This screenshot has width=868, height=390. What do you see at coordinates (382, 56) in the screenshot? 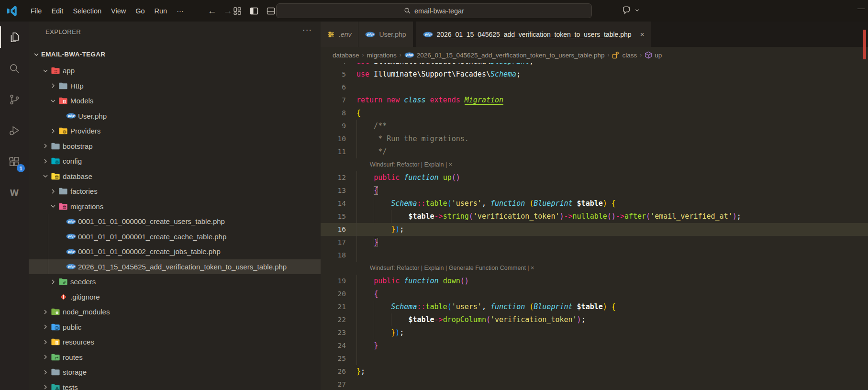
I see `breadcrumb-segment-2: migrations` at bounding box center [382, 56].